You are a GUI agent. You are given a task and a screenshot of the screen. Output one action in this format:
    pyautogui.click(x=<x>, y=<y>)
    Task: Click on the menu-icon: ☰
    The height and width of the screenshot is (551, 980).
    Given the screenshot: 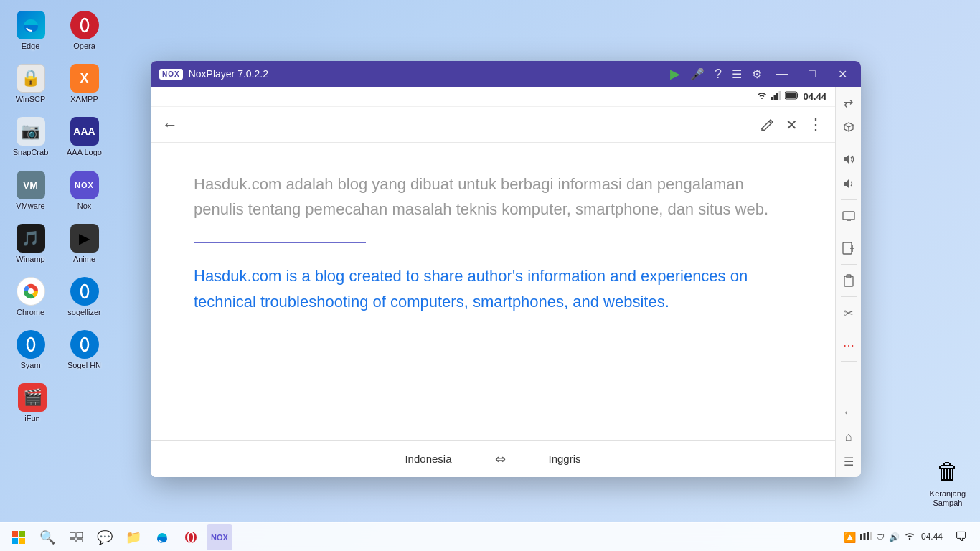 What is the action you would take?
    pyautogui.click(x=737, y=75)
    